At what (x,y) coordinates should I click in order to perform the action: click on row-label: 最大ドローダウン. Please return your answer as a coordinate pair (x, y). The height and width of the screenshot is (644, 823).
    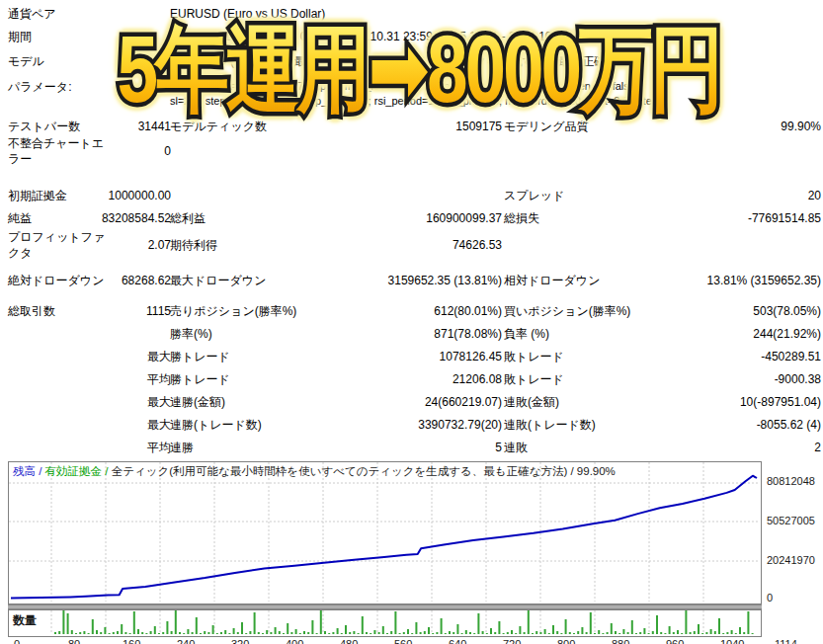
    Looking at the image, I should click on (217, 281).